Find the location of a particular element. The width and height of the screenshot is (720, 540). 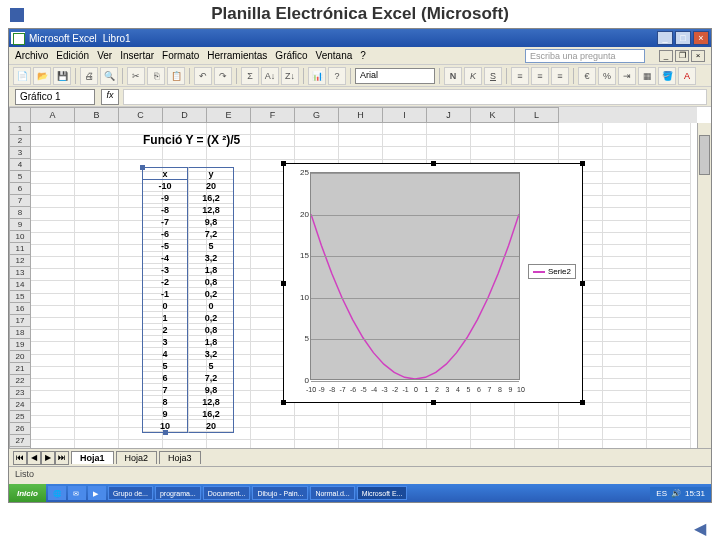

preview-icon: 🔍 is located at coordinates (109, 76).